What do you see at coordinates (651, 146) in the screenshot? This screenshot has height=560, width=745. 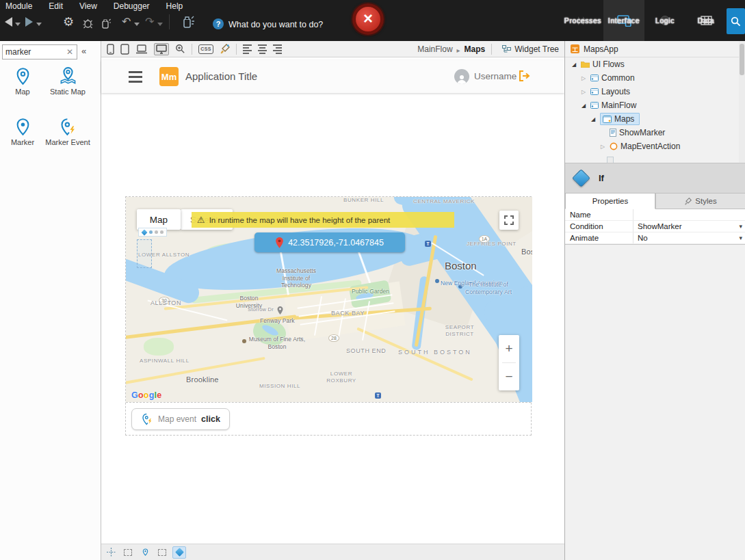 I see `tree-item-mapeventaction: ▷ MapEventAction` at bounding box center [651, 146].